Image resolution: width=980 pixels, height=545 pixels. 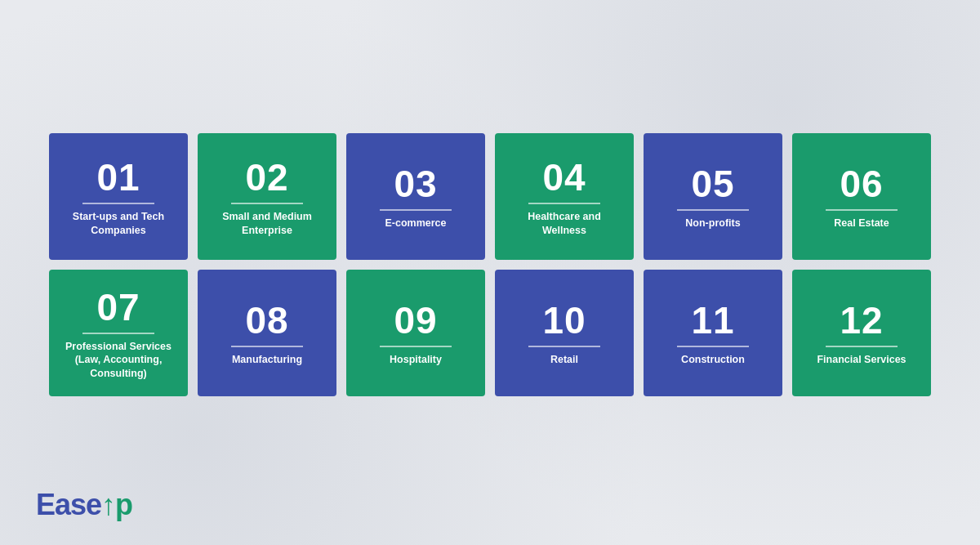 I want to click on card-label-01: Start-ups and Tech Companies, so click(x=118, y=224).